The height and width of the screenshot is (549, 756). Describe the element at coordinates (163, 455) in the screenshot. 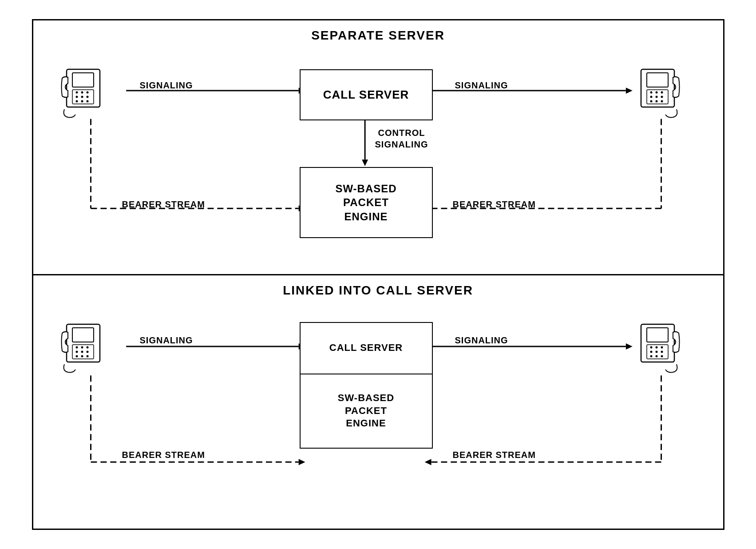

I see `bottom-bearer-left-label: BEARER STREAM` at that location.